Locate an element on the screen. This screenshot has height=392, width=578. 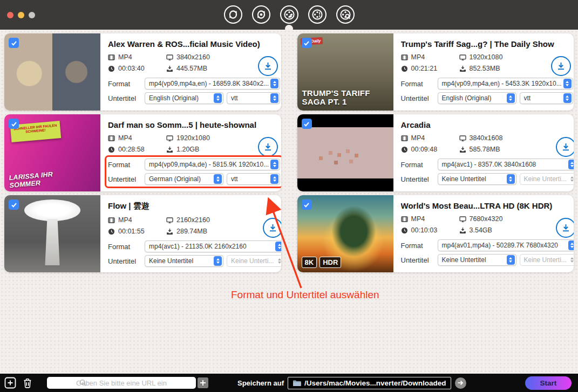
format-subtitle-section: Format mp4(av01,mp4a) - 50289.7K 7680x43… is located at coordinates (488, 252).